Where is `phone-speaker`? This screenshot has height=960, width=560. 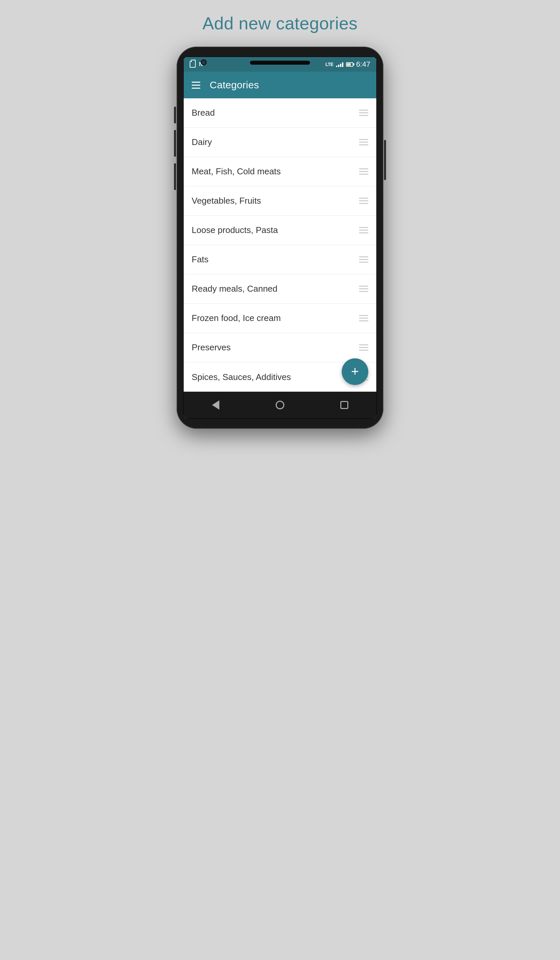
phone-speaker is located at coordinates (280, 62).